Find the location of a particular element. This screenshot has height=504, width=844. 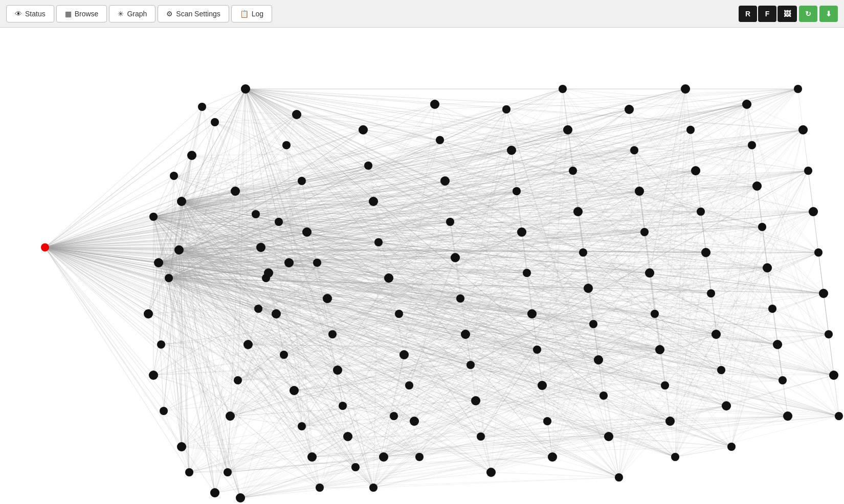

nav-left: 👁 Status ▦ Browse ✳ Graph ⚙ Scan Setting… is located at coordinates (139, 14).